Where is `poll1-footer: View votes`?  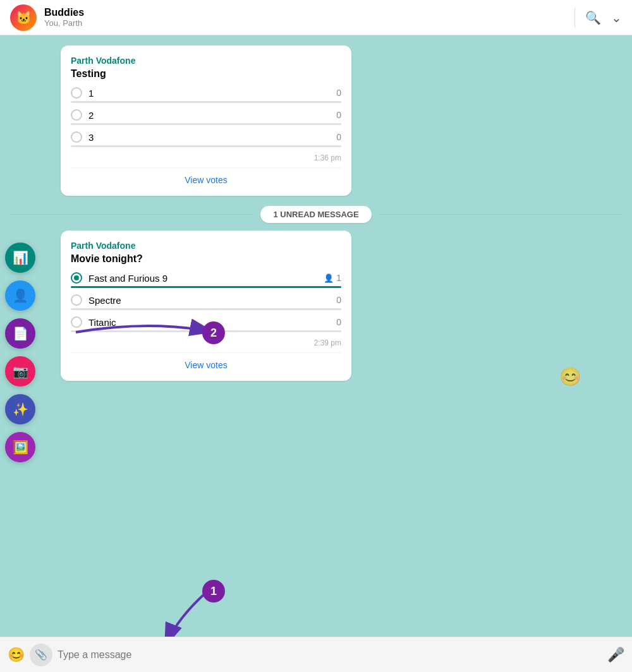
poll1-footer: View votes is located at coordinates (206, 177).